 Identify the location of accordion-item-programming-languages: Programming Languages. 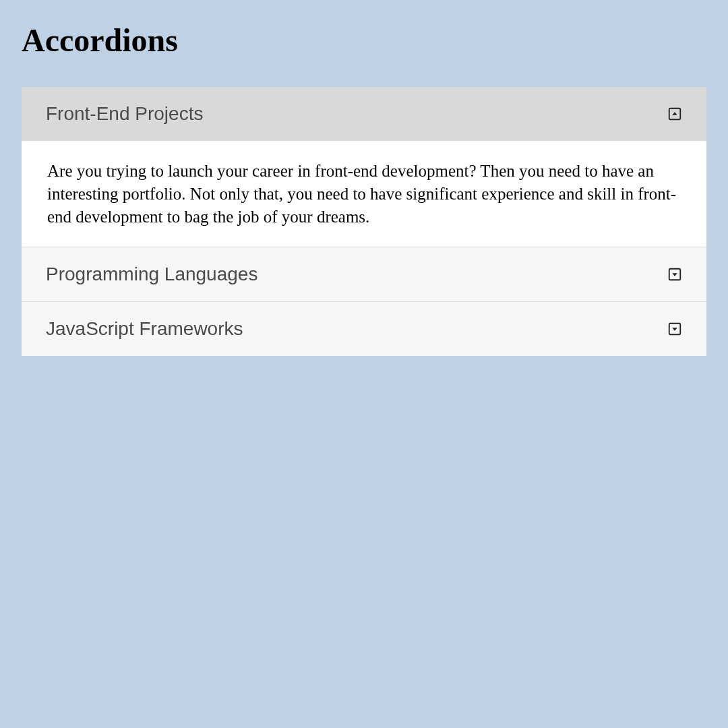
(364, 275).